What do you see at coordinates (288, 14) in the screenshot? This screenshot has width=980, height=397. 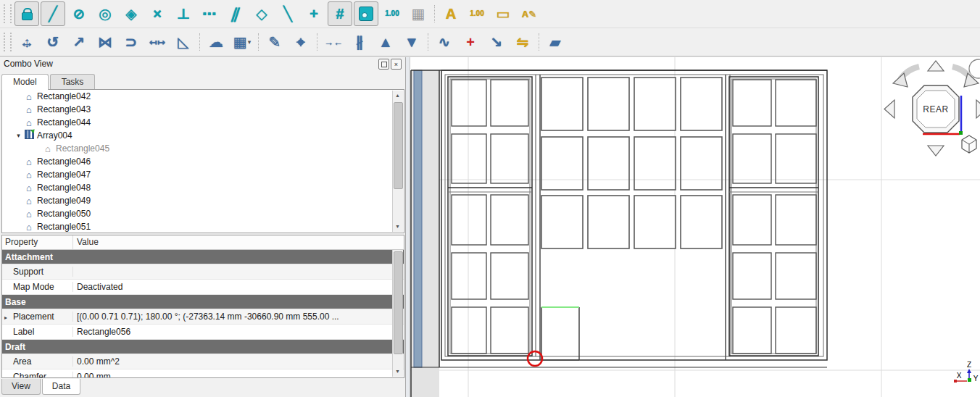 I see `snap-near-icon: ╲` at bounding box center [288, 14].